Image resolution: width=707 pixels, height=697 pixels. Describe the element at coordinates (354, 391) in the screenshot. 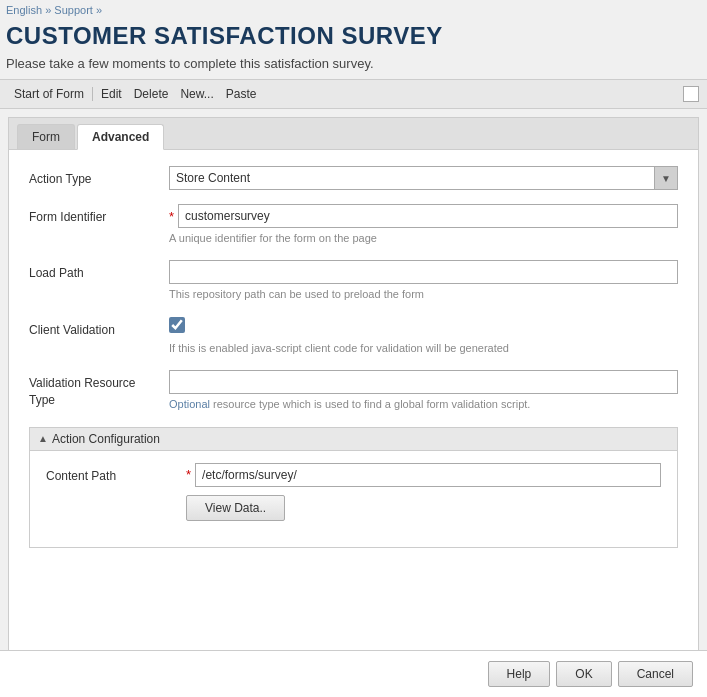

I see `validation-resource-row: Validation ResourceType Optional resourc…` at that location.